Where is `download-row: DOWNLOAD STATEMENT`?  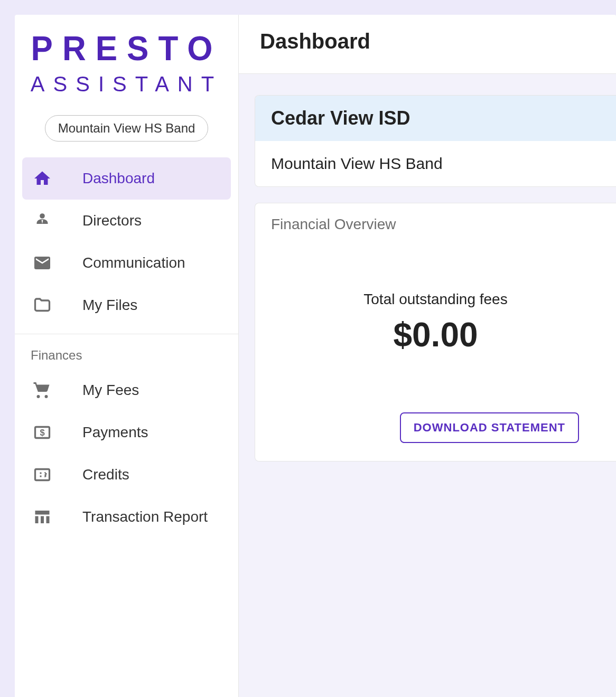
download-row: DOWNLOAD STATEMENT is located at coordinates (435, 428).